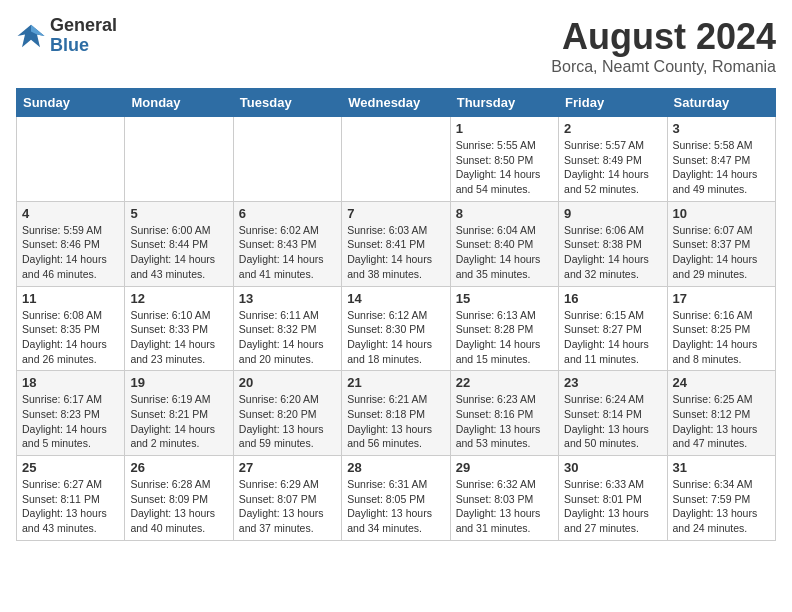 The width and height of the screenshot is (792, 612). What do you see at coordinates (178, 252) in the screenshot?
I see `day-info: Sunrise: 6:00 AM Sunset: 8:44 PM Dayligh…` at bounding box center [178, 252].